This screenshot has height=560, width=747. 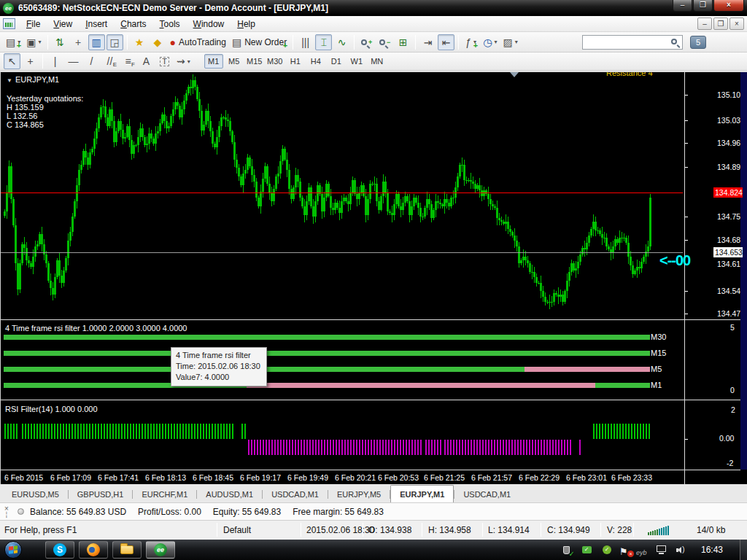 What do you see at coordinates (587, 550) in the screenshot?
I see `backup-tray-icon: ✓` at bounding box center [587, 550].